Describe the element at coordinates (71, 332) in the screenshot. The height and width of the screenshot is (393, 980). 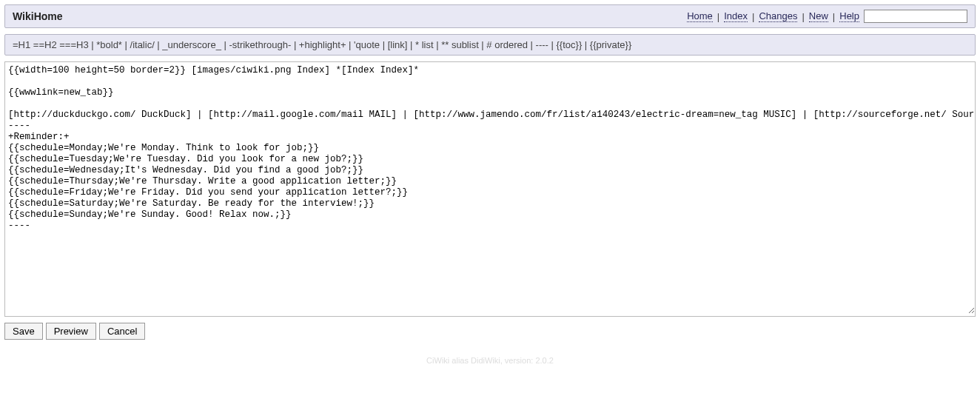
I see `preview-button: Preview` at that location.